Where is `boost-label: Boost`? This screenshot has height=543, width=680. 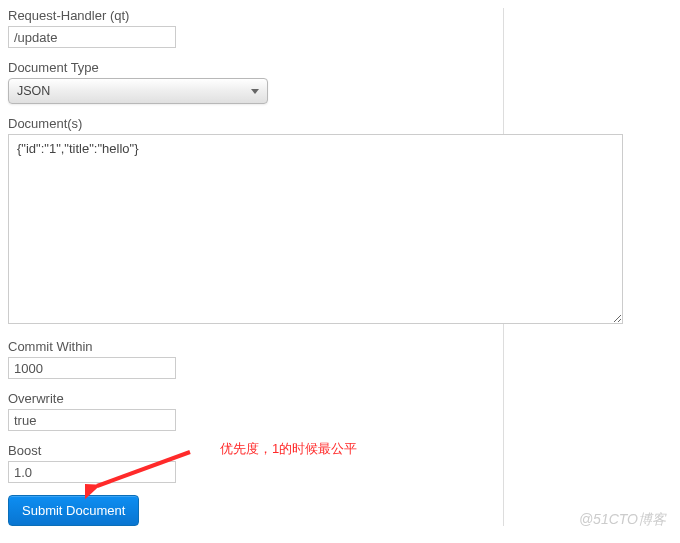 boost-label: Boost is located at coordinates (250, 450).